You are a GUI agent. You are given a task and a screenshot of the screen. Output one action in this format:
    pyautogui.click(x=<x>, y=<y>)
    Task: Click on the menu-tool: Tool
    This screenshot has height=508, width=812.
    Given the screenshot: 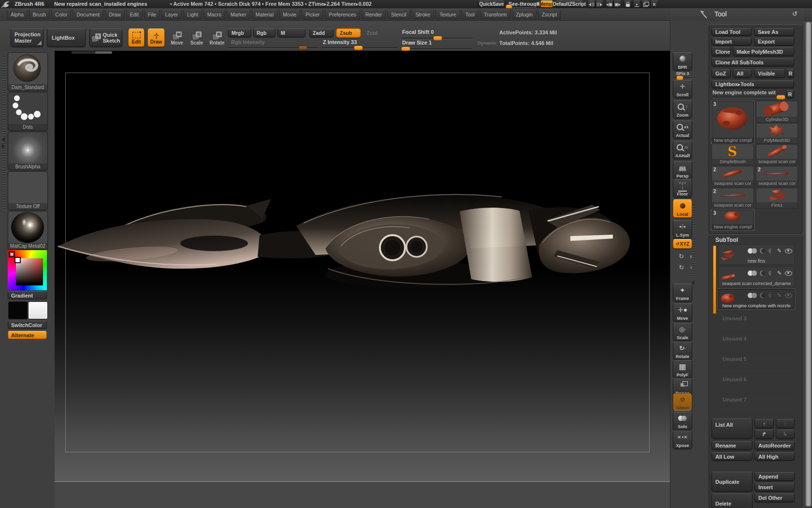 What is the action you would take?
    pyautogui.click(x=470, y=15)
    